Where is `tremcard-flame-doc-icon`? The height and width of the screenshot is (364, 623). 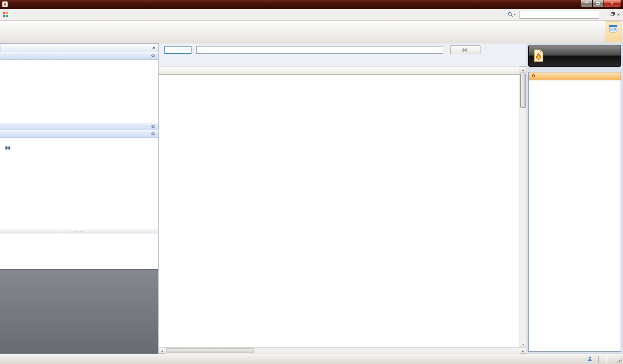
tremcard-flame-doc-icon is located at coordinates (539, 56).